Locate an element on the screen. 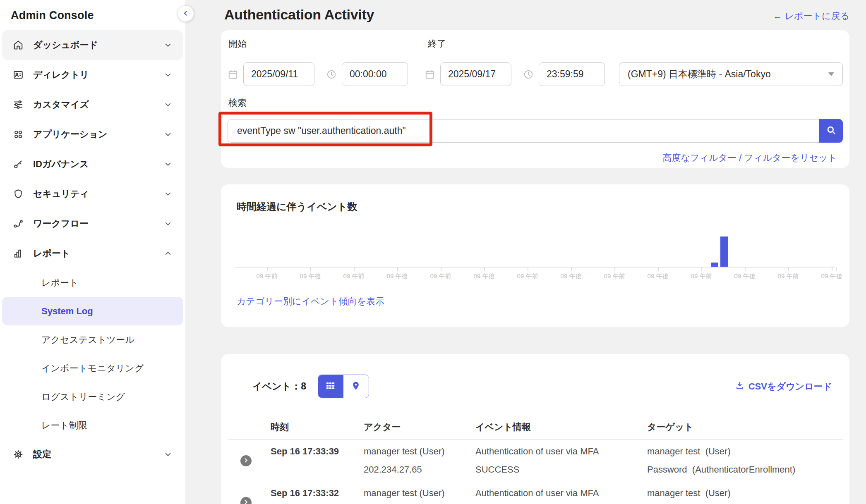 The image size is (866, 504). sidebar-child-label: アクセステストツール is located at coordinates (88, 340).